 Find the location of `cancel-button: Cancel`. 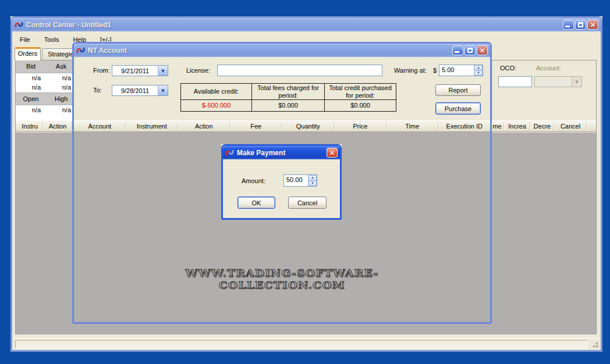

cancel-button: Cancel is located at coordinates (307, 202).